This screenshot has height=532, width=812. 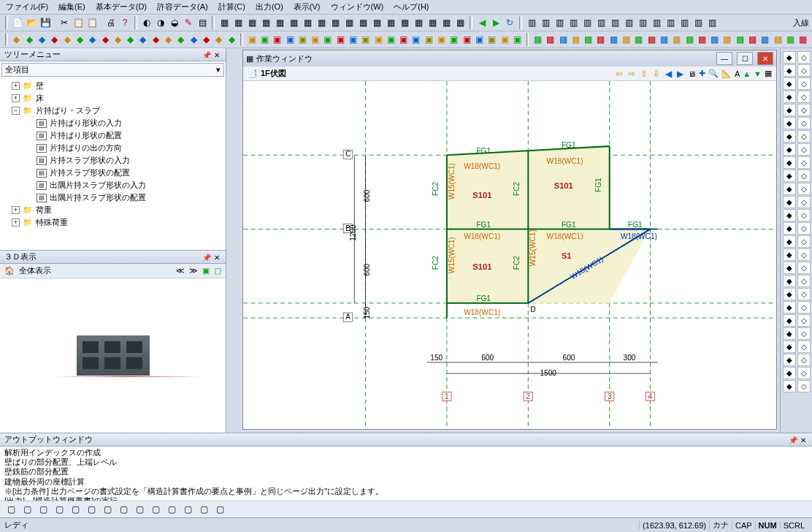 I want to click on rtool-5a-icon: ◆, so click(x=789, y=123).